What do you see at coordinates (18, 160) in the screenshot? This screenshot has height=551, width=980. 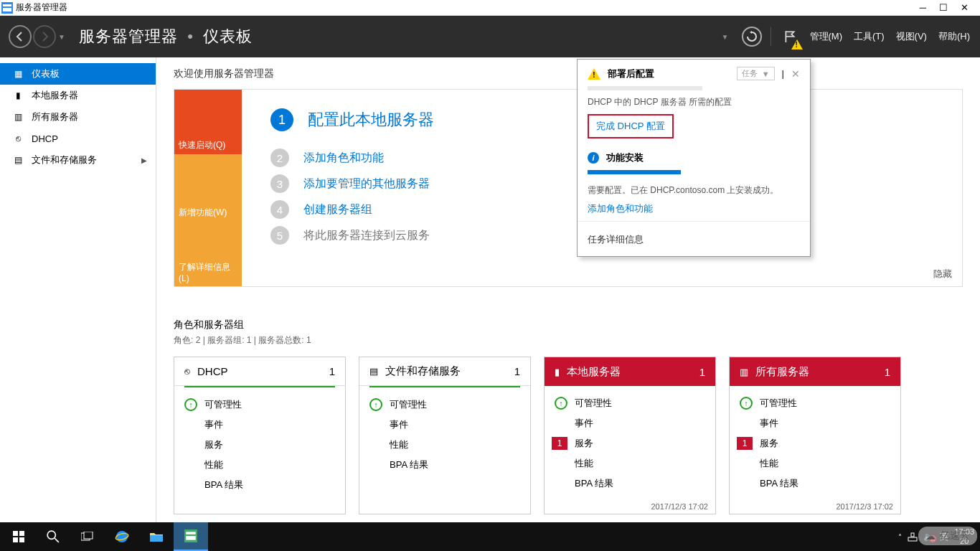 I see `storage-icon: ▤` at bounding box center [18, 160].